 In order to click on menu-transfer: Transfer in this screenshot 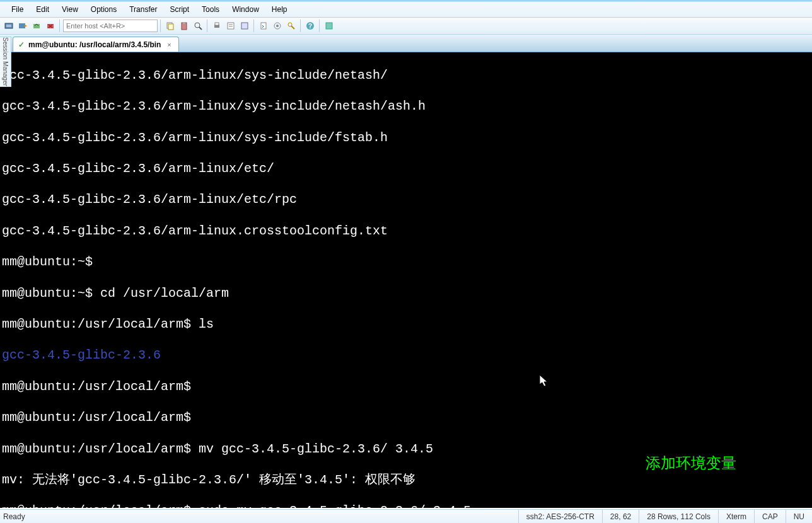, I will do `click(143, 9)`.